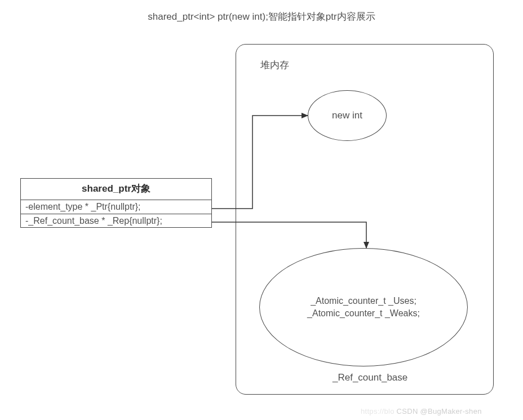 This screenshot has height=420, width=523. What do you see at coordinates (422, 412) in the screenshot?
I see `watermark: https://blo CSDN @BugMaker-shen` at bounding box center [422, 412].